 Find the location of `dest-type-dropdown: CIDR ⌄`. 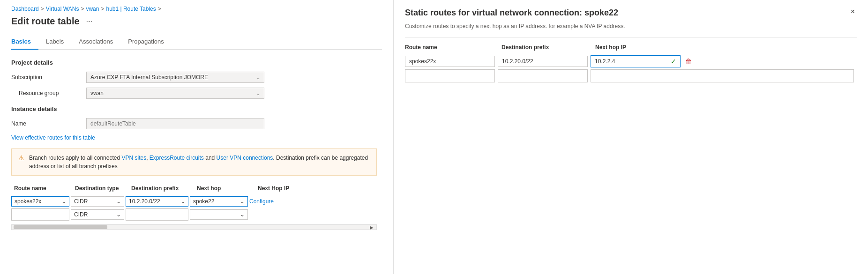

dest-type-dropdown: CIDR ⌄ is located at coordinates (97, 201).